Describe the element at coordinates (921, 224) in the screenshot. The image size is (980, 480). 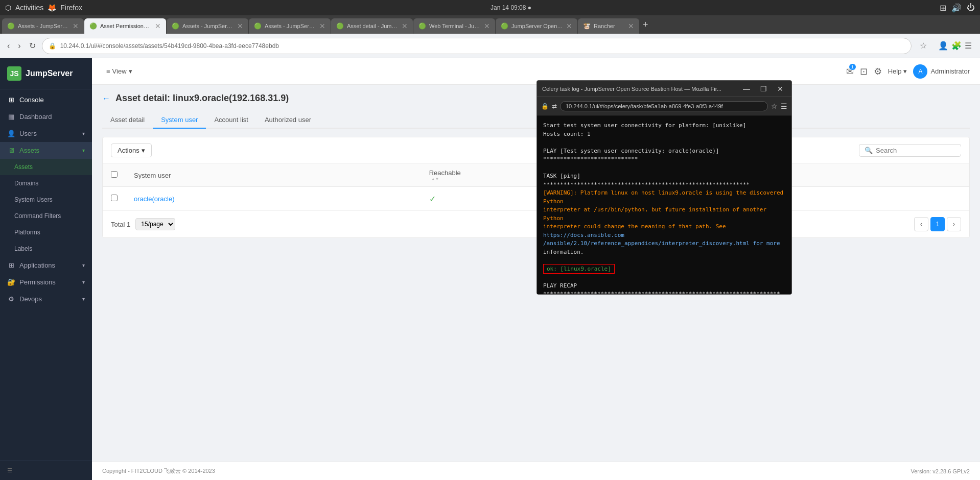
I see `prev-page-button: ‹` at that location.